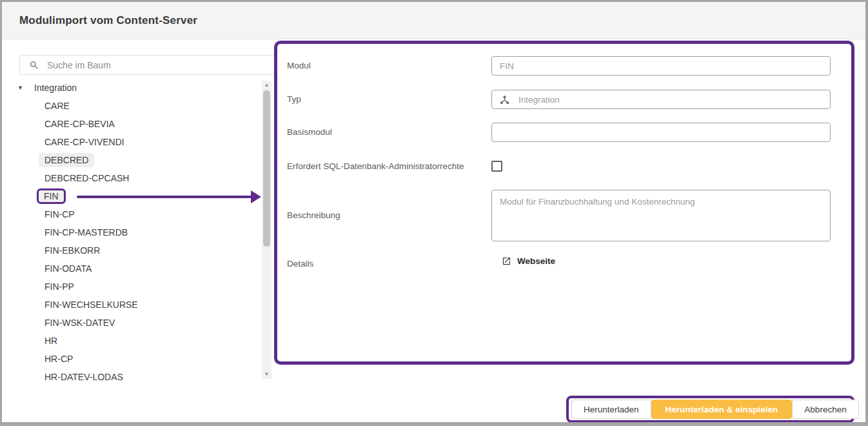 The height and width of the screenshot is (426, 868). Describe the element at coordinates (310, 132) in the screenshot. I see `basismodul-label: Basismodul` at that location.